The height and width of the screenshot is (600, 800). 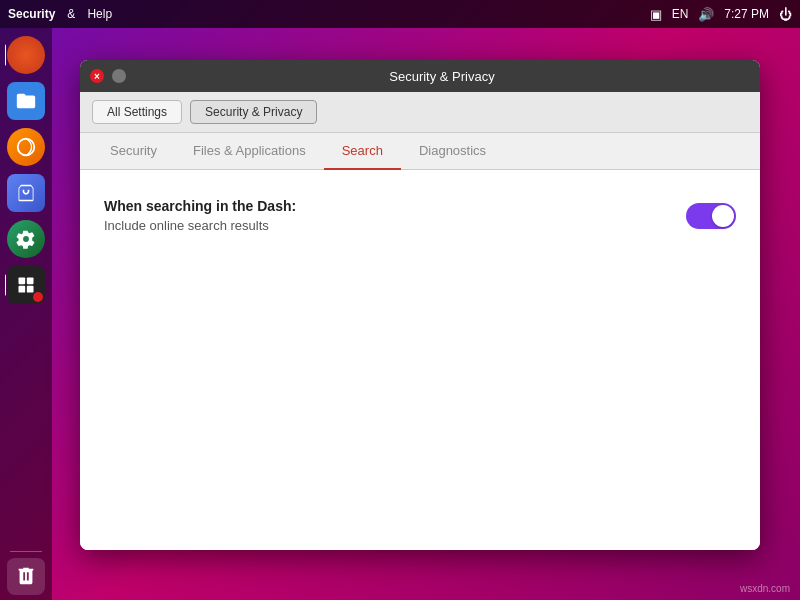 What do you see at coordinates (26, 314) in the screenshot?
I see `dock` at bounding box center [26, 314].